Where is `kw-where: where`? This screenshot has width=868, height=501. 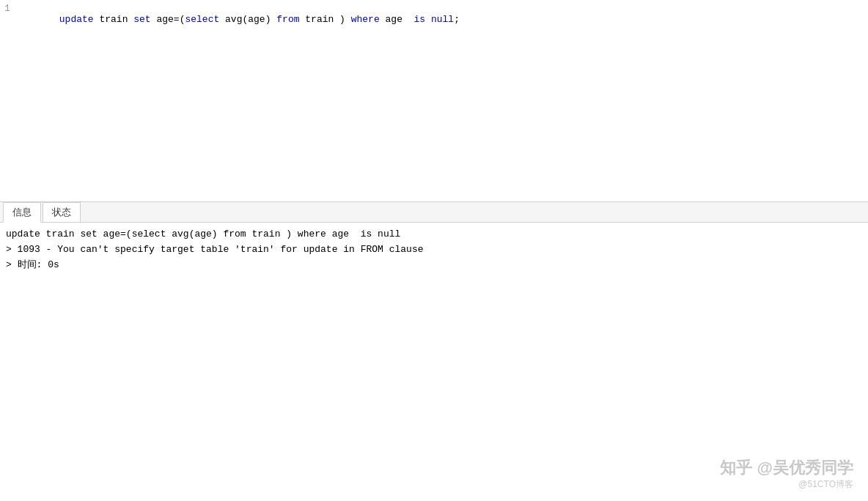
kw-where: where is located at coordinates (365, 19).